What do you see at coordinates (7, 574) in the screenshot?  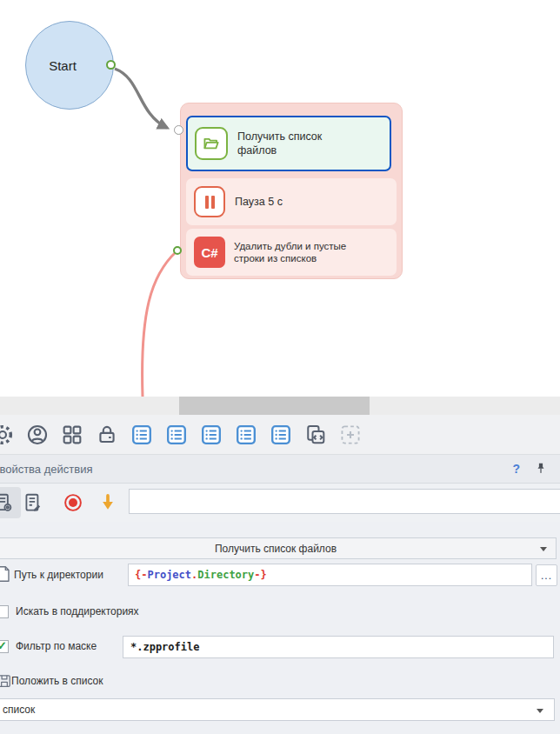 I see `file-icon` at bounding box center [7, 574].